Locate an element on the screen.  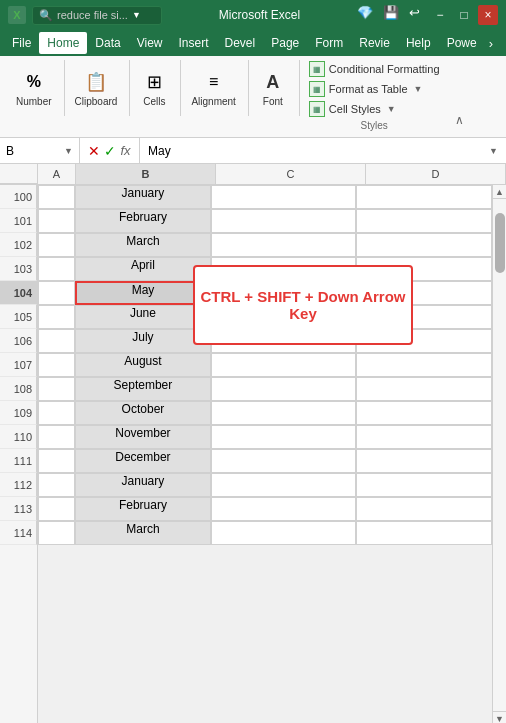
cell-b104: May is located at coordinates (143, 293).